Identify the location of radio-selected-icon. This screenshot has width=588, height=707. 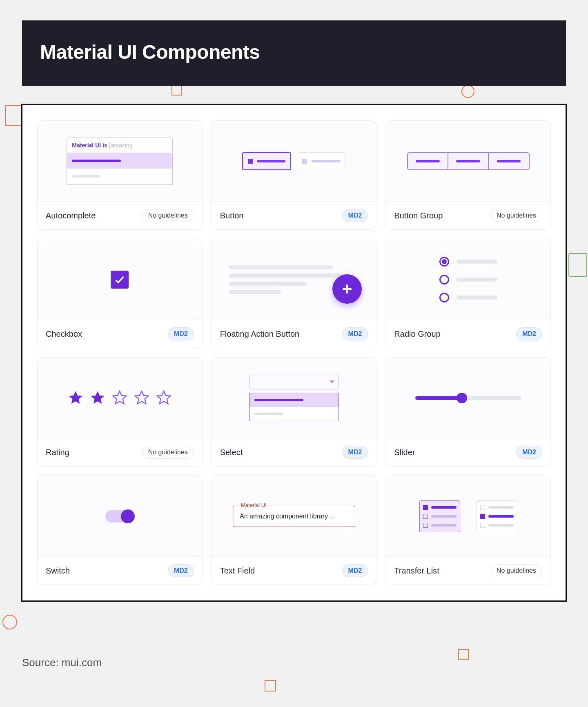
(444, 262).